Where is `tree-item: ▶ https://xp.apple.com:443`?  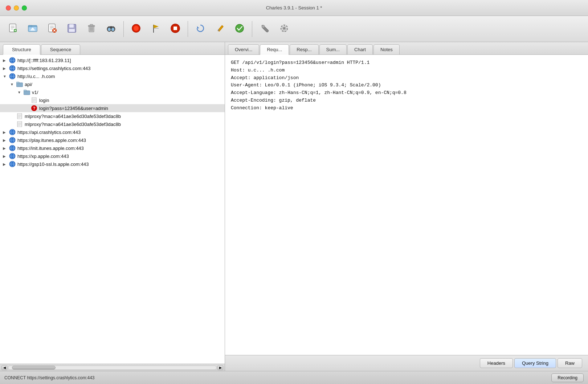 tree-item: ▶ https://xp.apple.com:443 is located at coordinates (113, 156).